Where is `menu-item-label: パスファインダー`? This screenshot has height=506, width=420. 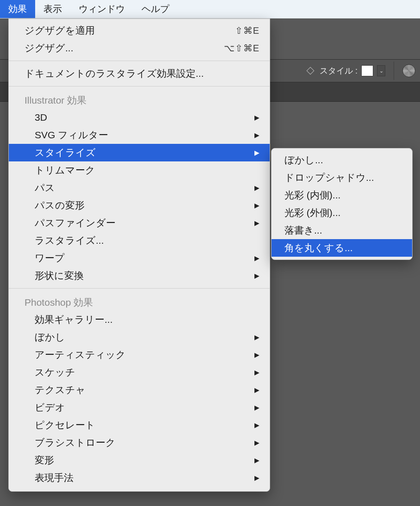 menu-item-label: パスファインダー is located at coordinates (142, 223).